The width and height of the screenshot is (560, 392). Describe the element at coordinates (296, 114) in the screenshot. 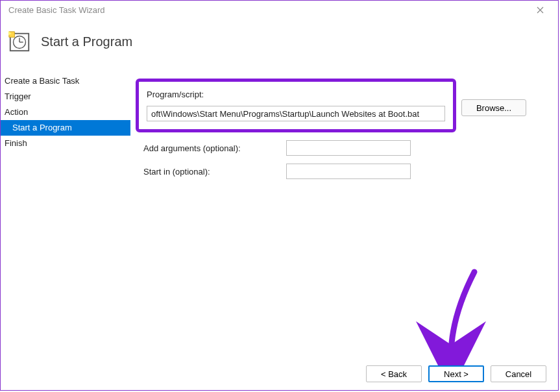

I see `program-script-input` at that location.